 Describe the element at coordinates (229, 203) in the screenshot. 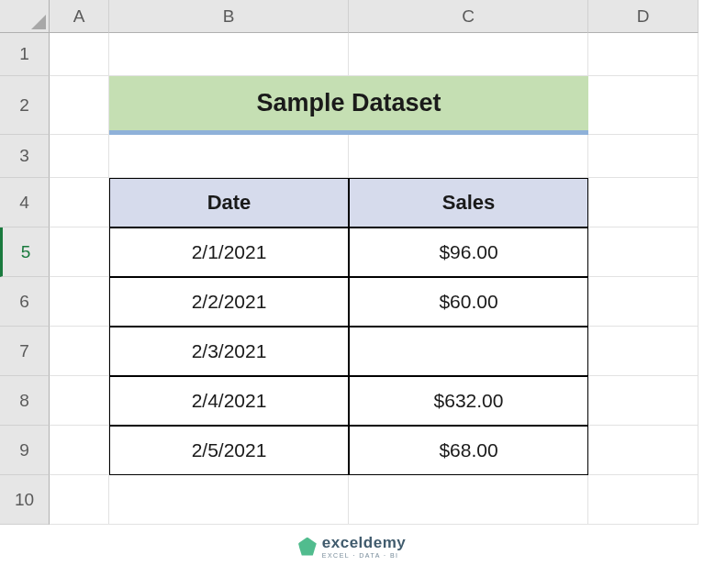

I see `table-header-date: Date` at that location.